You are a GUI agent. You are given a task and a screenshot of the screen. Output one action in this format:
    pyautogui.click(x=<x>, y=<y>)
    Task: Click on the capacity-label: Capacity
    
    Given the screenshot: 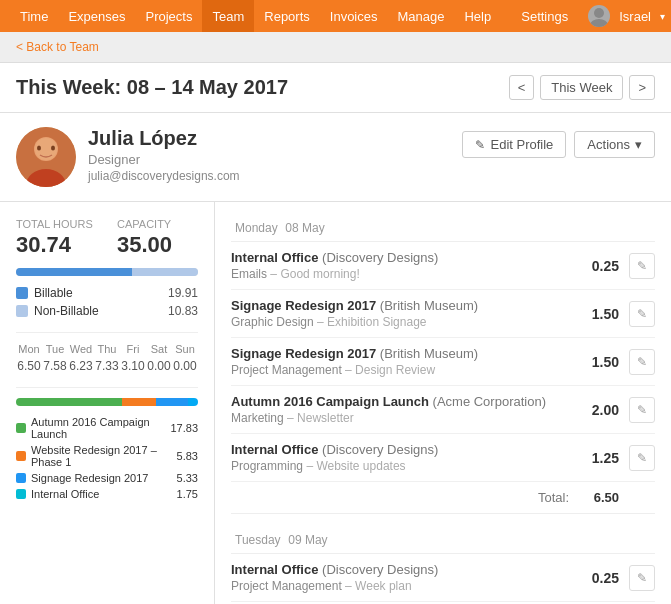 What is the action you would take?
    pyautogui.click(x=158, y=224)
    